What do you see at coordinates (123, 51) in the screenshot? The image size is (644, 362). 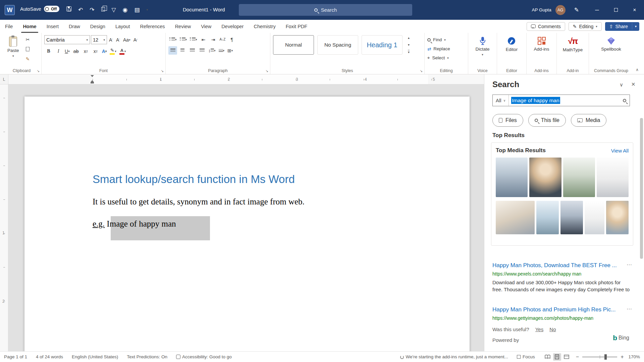 I see `font-color-button: A ▾` at bounding box center [123, 51].